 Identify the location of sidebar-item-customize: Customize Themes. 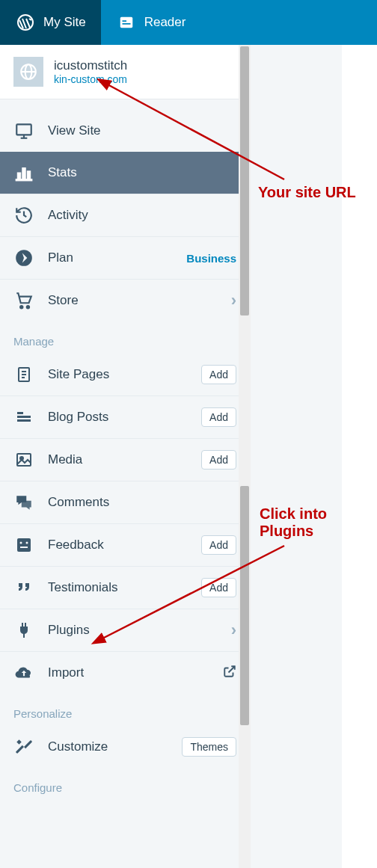
(125, 747).